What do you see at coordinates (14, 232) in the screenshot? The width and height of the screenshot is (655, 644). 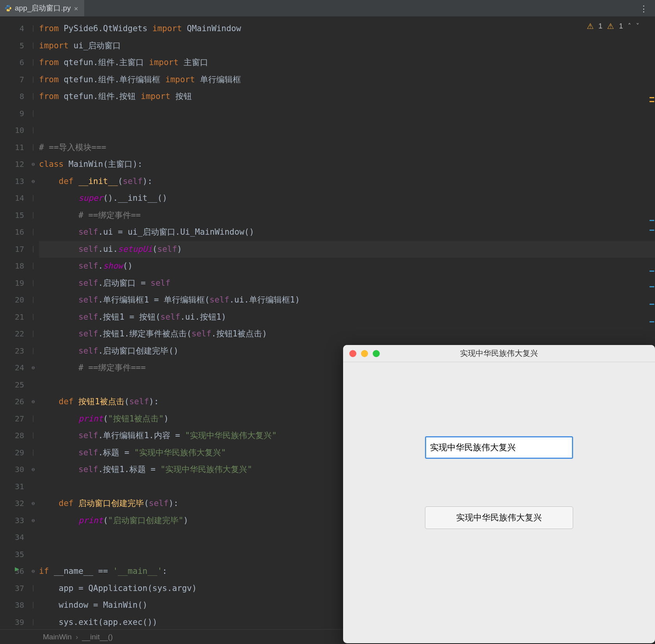 I see `line-number: 16` at bounding box center [14, 232].